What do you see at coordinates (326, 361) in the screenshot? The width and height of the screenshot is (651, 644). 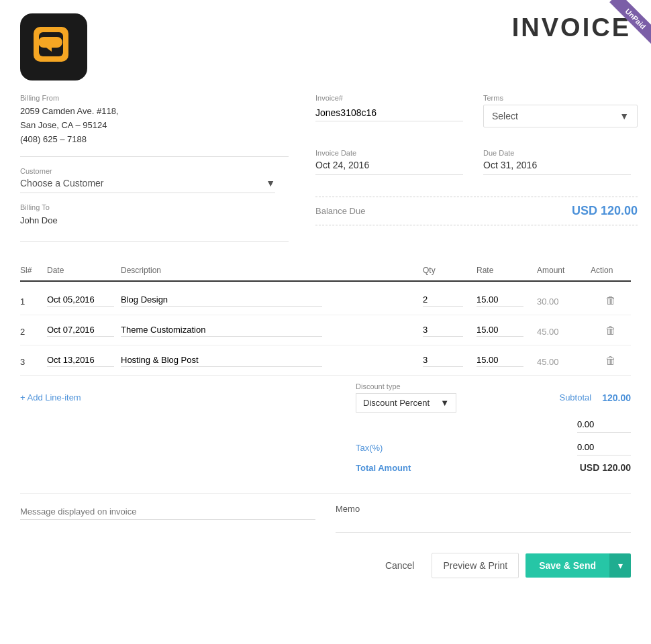 I see `table-row: 3 45.00 🗑` at bounding box center [326, 361].